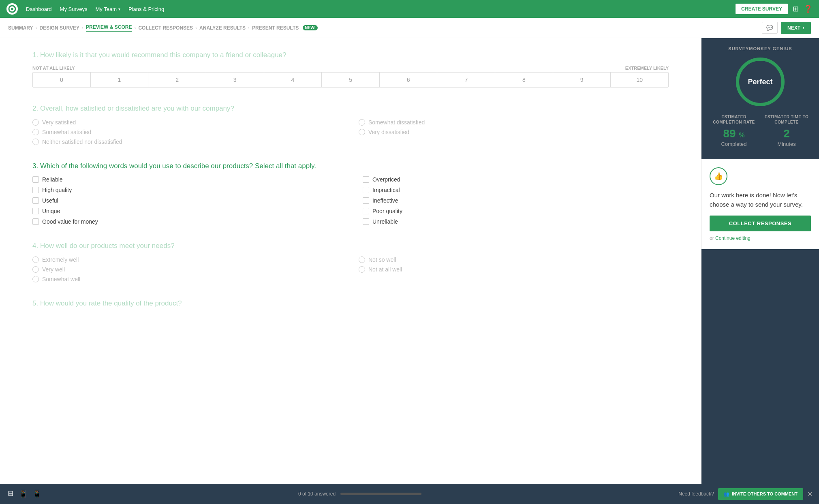  I want to click on q3-option-unique: Unique, so click(186, 211).